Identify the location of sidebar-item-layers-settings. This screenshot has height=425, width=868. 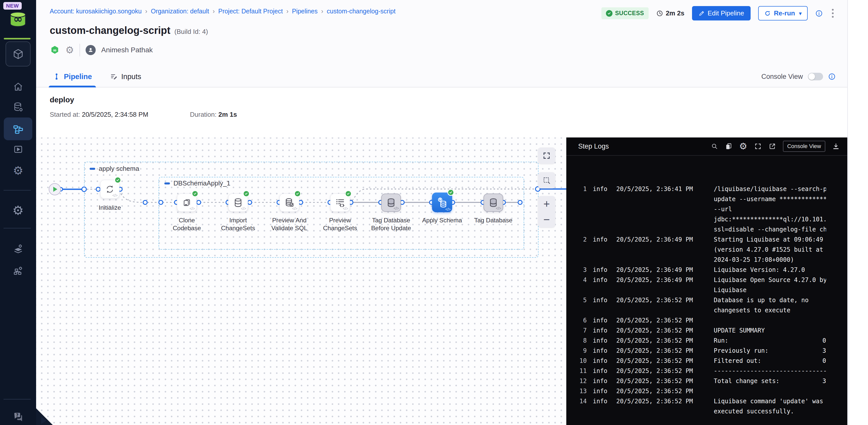
(18, 249).